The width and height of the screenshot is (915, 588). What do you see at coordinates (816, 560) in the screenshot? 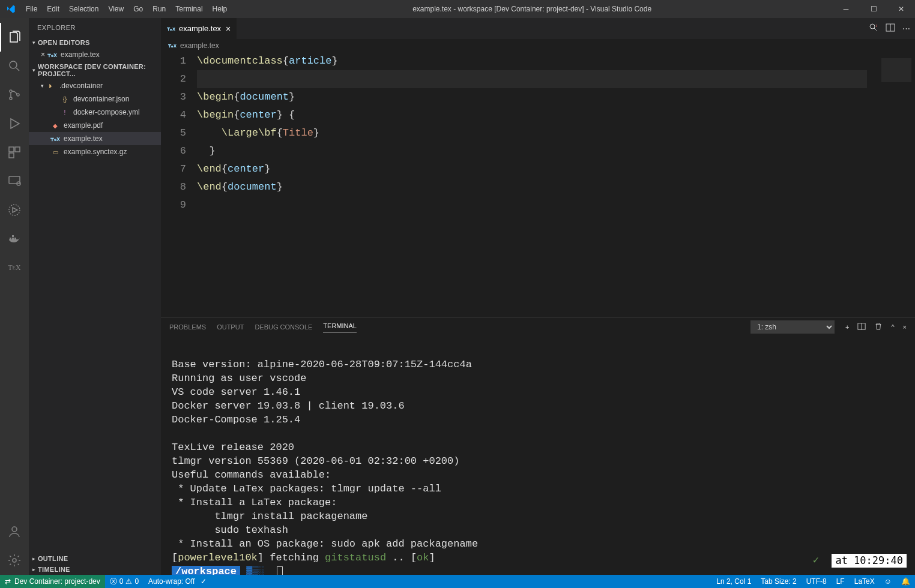
I see `status-check-icon: ✓` at bounding box center [816, 560].